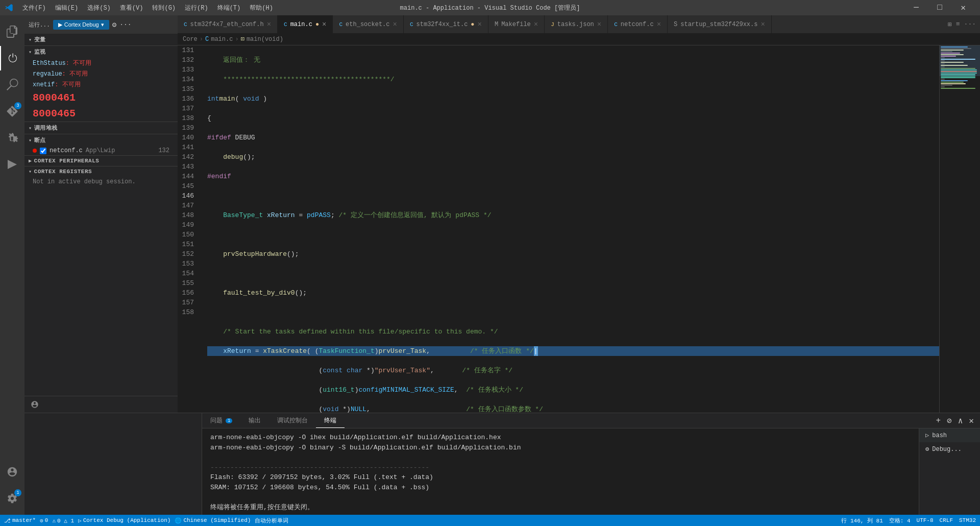 Image resolution: width=980 pixels, height=526 pixels. Describe the element at coordinates (330, 421) in the screenshot. I see `panel-tab-terminal: 终端` at that location.